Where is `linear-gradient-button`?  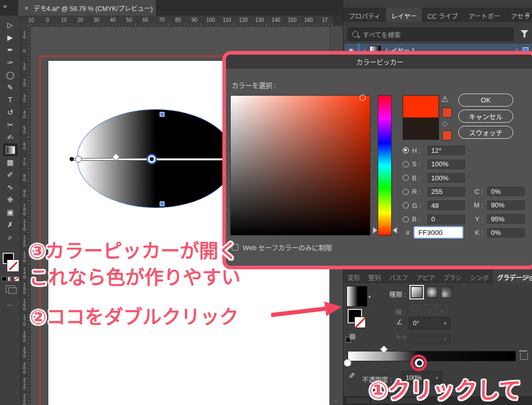
linear-gradient-button is located at coordinates (417, 292).